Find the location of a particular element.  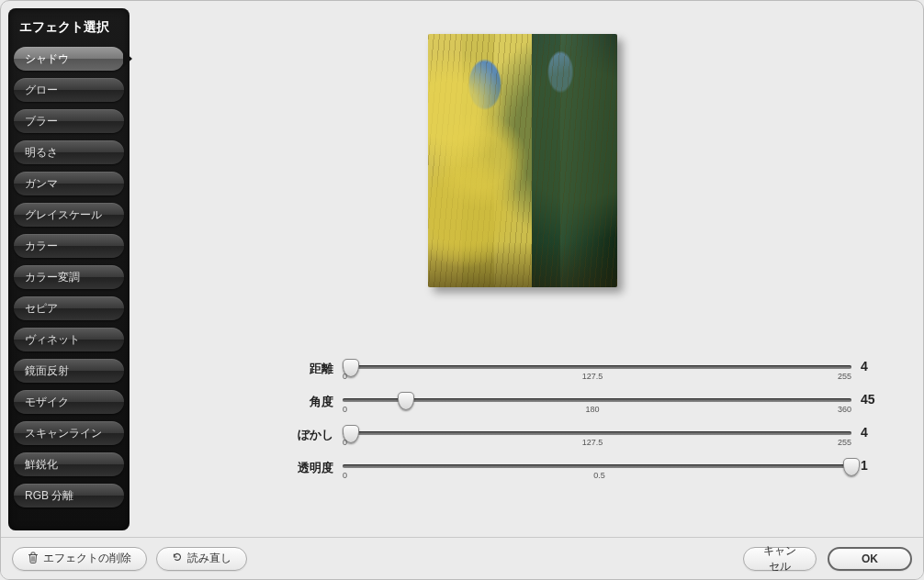

delete-effect-button: エフェクトの削除 is located at coordinates (79, 559).